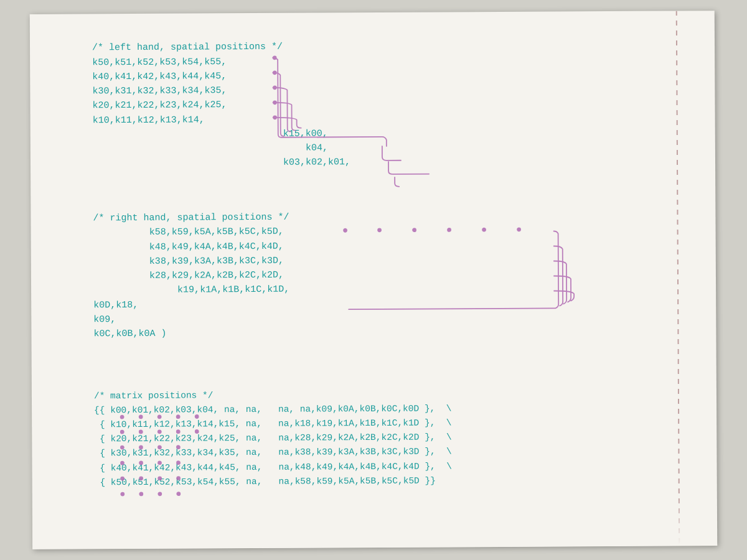  I want to click on lh-row-3: k30,k31,k32,k33,k34,k35,, so click(159, 91).